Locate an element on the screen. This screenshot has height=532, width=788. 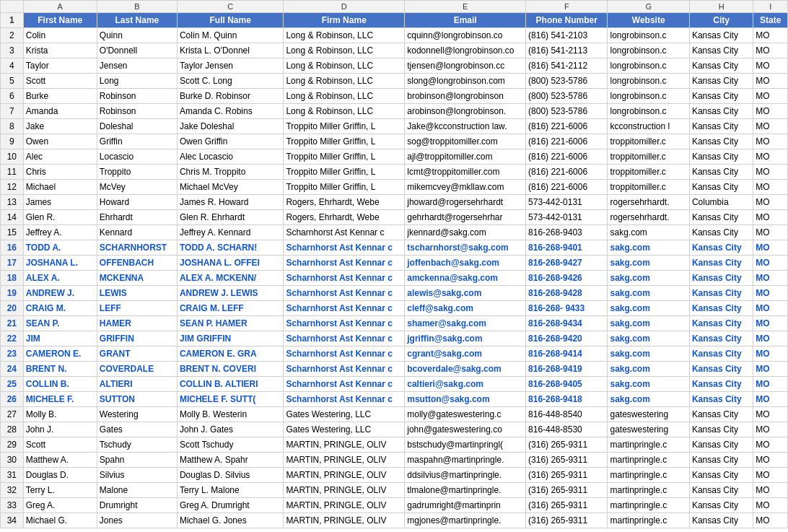
cell-phone: 573-442-0131 is located at coordinates (567, 202).